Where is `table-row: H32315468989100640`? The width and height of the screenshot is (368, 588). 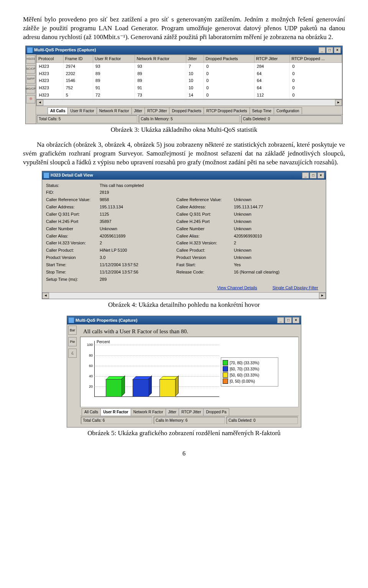 table-row: H32315468989100640 is located at coordinates (189, 80).